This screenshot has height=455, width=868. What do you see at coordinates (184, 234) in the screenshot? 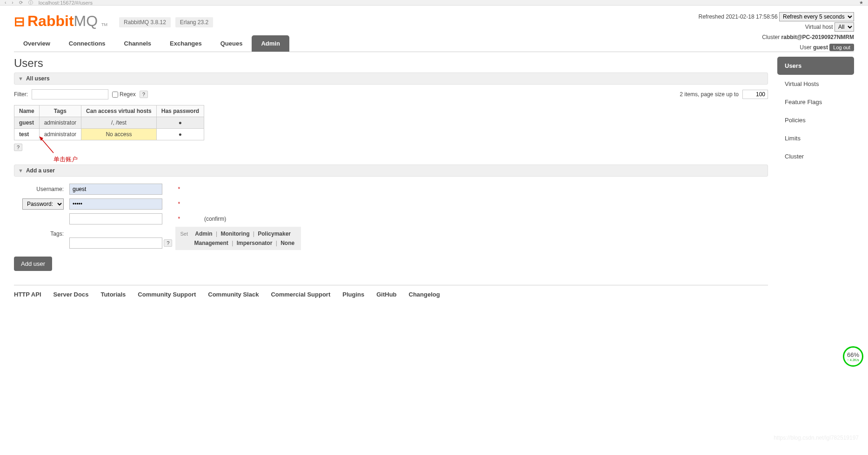
I see `set-label: Set` at bounding box center [184, 234].